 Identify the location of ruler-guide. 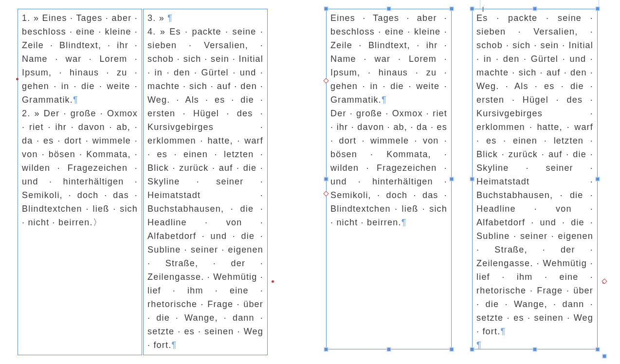
(480, 4).